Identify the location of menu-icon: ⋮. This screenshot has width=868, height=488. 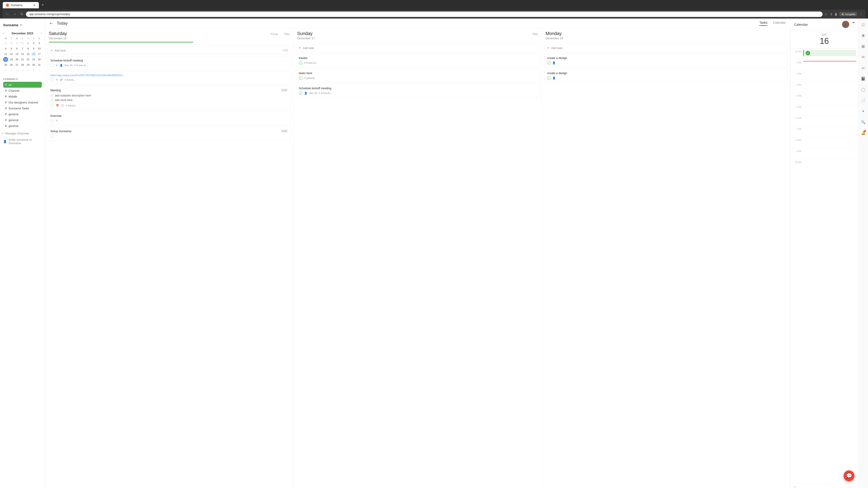
(861, 14).